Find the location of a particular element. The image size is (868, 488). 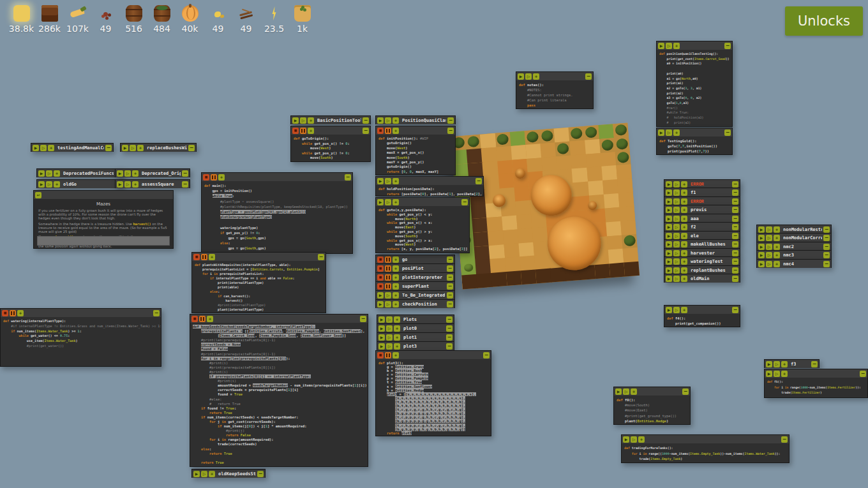

window-titlebar: ■+posiPlot− is located at coordinates (415, 268).